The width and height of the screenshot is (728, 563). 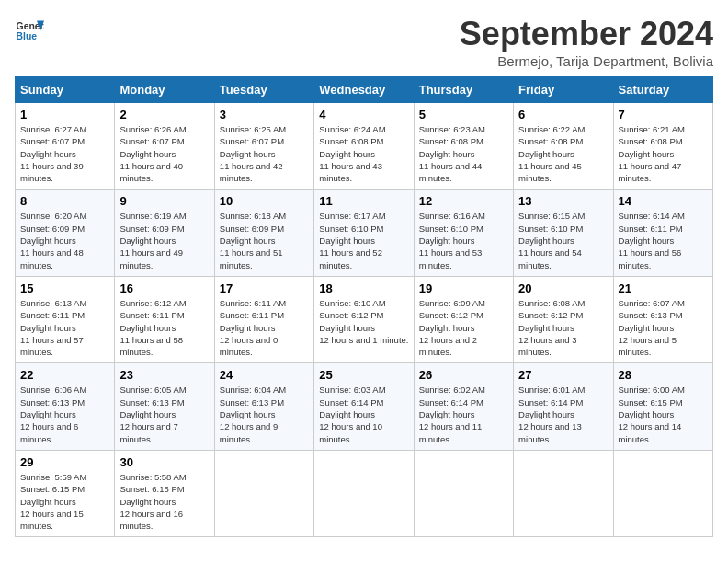 I want to click on day-number: 26, so click(x=463, y=375).